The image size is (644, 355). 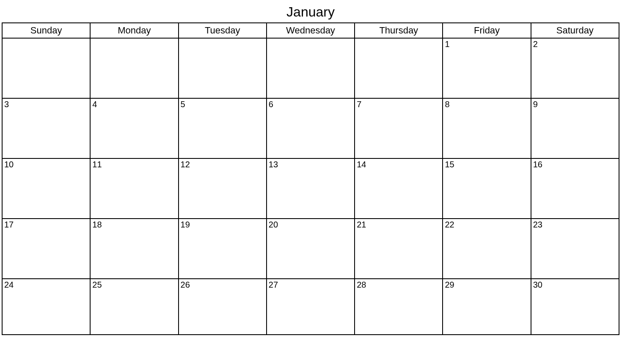 What do you see at coordinates (134, 31) in the screenshot?
I see `day-header-monday: Monday` at bounding box center [134, 31].